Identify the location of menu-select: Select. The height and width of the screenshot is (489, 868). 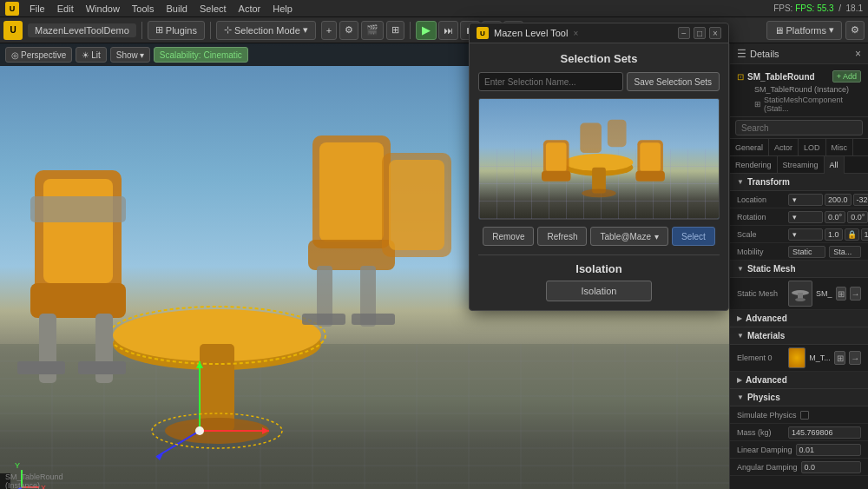
(214, 9).